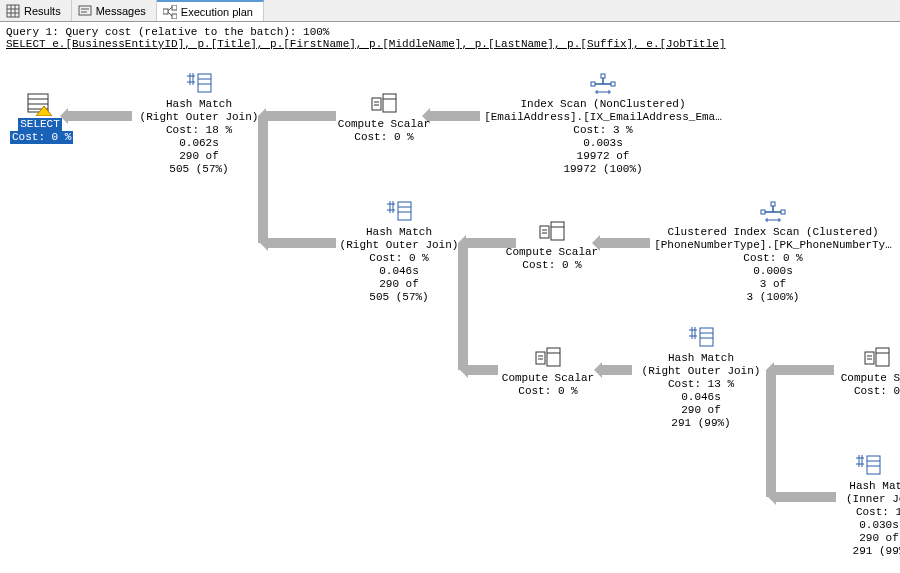  Describe the element at coordinates (603, 84) in the screenshot. I see `index-scan-icon` at that location.